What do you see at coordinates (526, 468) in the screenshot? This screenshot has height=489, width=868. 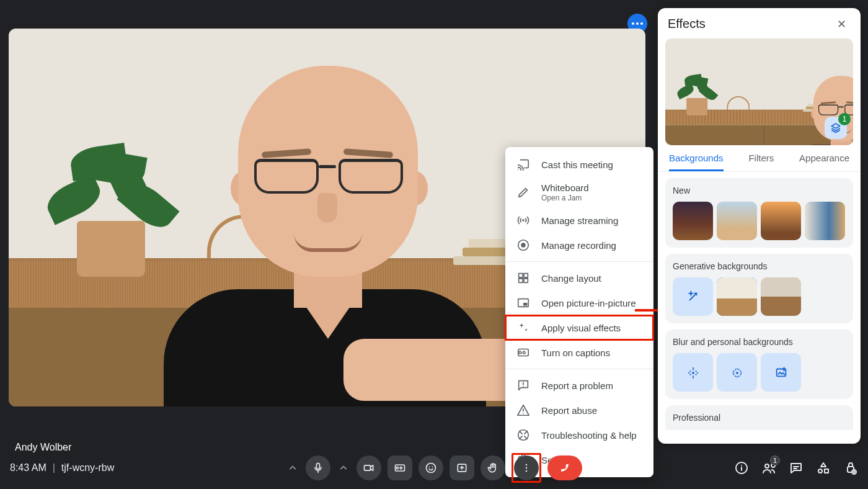 I see `more-options-highlight` at bounding box center [526, 468].